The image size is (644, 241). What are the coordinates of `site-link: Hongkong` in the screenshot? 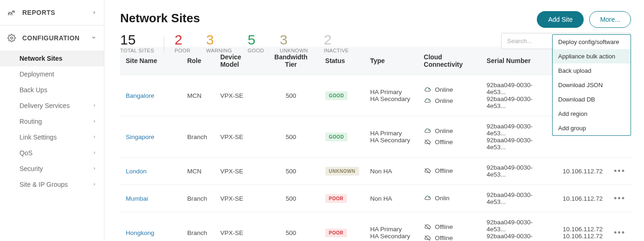 It's located at (140, 233).